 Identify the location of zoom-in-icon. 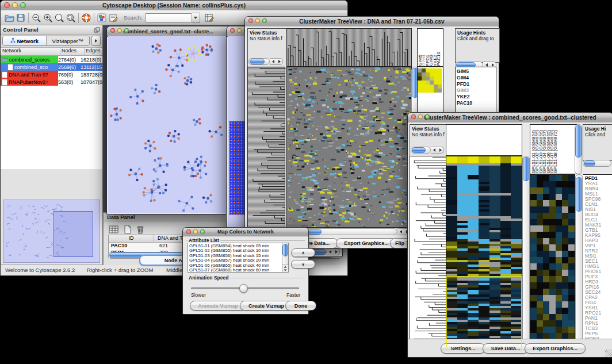
(48, 17).